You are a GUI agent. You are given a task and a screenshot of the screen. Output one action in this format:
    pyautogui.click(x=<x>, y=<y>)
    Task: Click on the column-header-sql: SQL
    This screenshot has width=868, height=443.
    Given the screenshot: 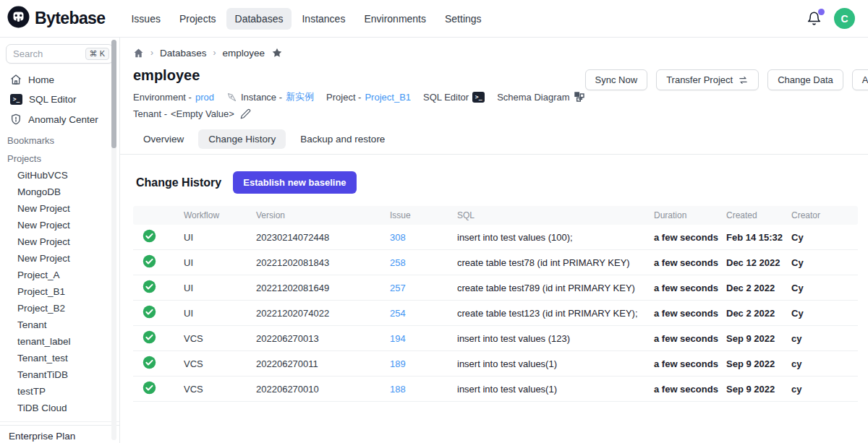 What is the action you would take?
    pyautogui.click(x=556, y=215)
    